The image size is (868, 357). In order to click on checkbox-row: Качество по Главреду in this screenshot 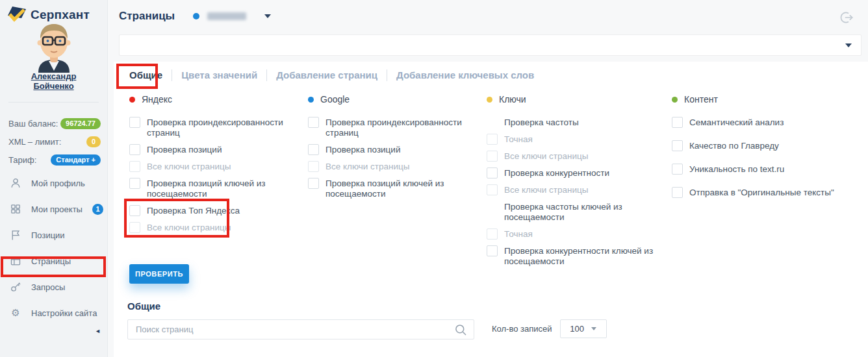, I will do `click(761, 145)`.